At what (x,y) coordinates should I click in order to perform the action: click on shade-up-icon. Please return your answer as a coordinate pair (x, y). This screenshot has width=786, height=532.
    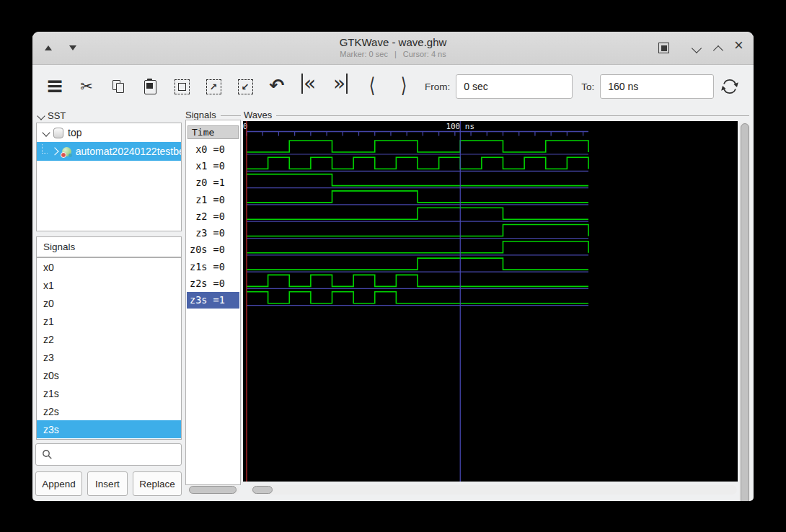
    Looking at the image, I should click on (48, 48).